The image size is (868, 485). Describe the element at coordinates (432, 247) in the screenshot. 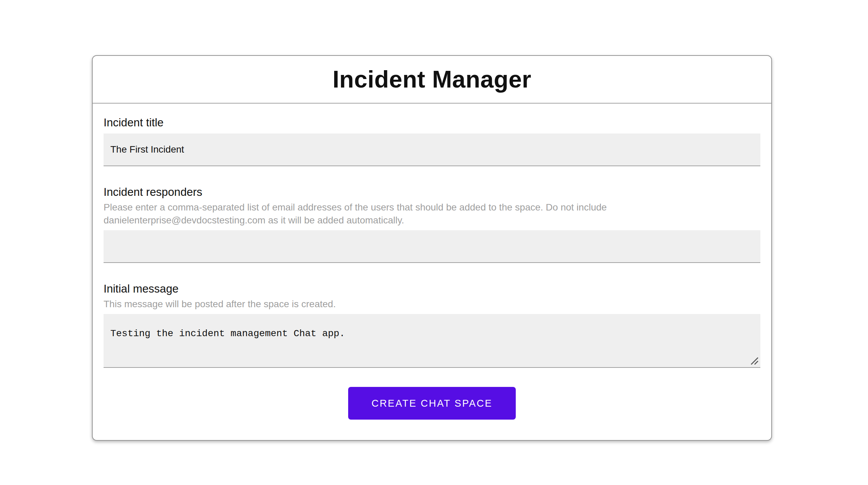

I see `incident-responders-input` at that location.